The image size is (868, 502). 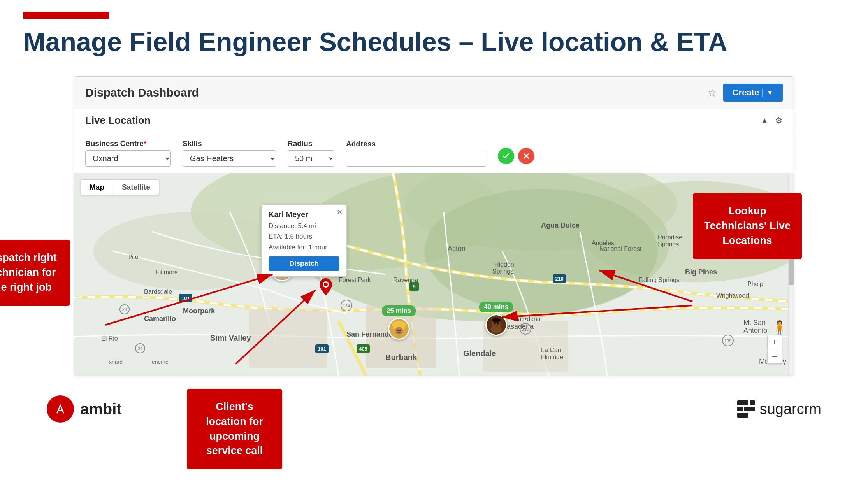 I want to click on svg-text: El Rio, so click(x=110, y=339).